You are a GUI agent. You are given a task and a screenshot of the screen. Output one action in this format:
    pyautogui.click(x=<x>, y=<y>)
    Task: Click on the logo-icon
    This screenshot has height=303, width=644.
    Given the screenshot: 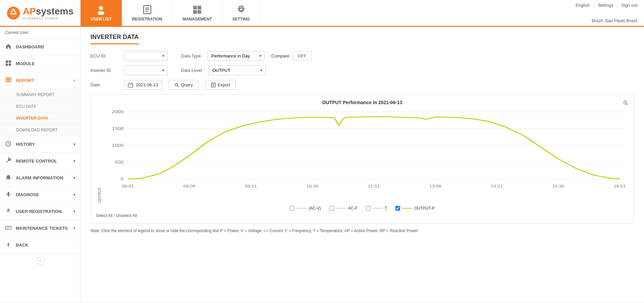 What is the action you would take?
    pyautogui.click(x=13, y=13)
    